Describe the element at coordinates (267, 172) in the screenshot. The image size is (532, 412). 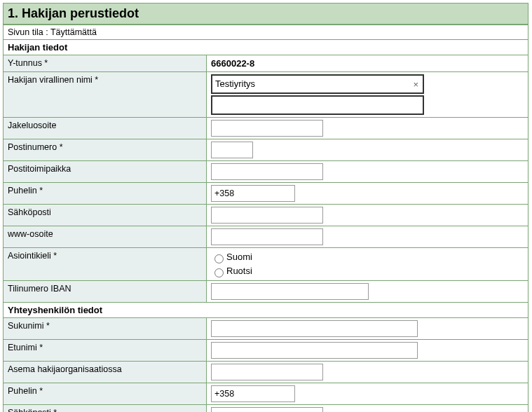
I see `postitoimipaikka-input` at that location.